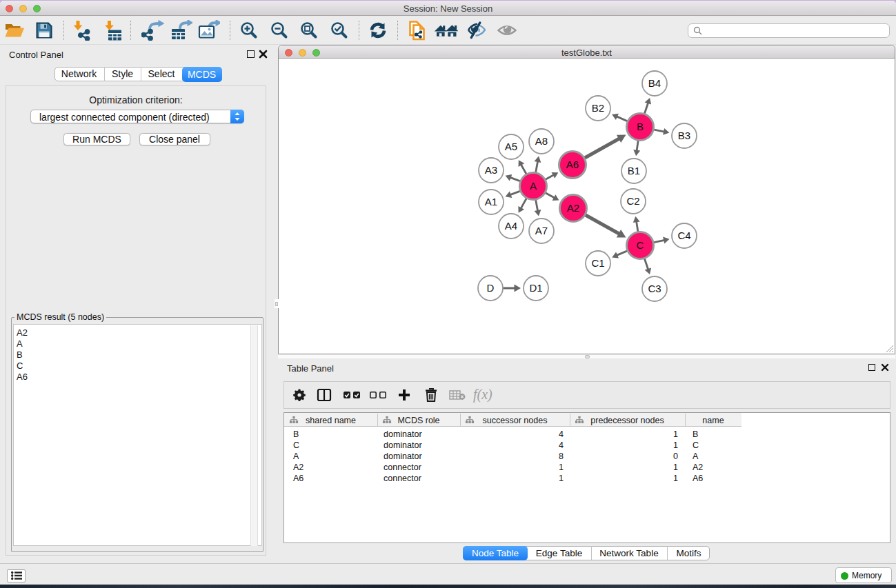 This screenshot has width=896, height=588. I want to click on svg-text: B1, so click(634, 171).